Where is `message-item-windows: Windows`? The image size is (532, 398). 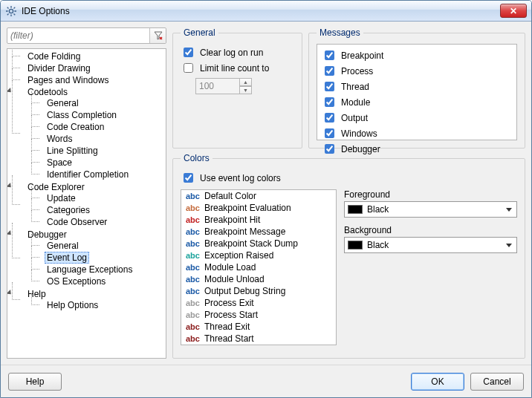
message-item-windows: Windows is located at coordinates (417, 134).